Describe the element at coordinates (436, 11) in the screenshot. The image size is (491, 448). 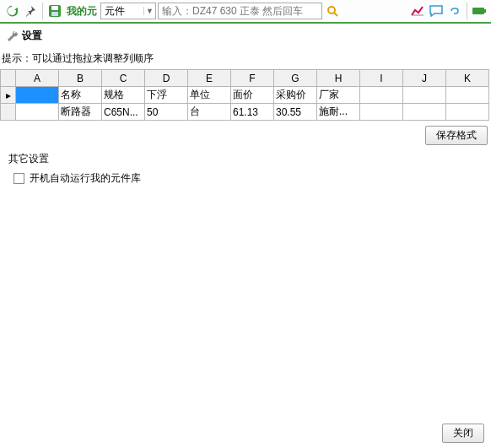
I see `chat-icon` at that location.